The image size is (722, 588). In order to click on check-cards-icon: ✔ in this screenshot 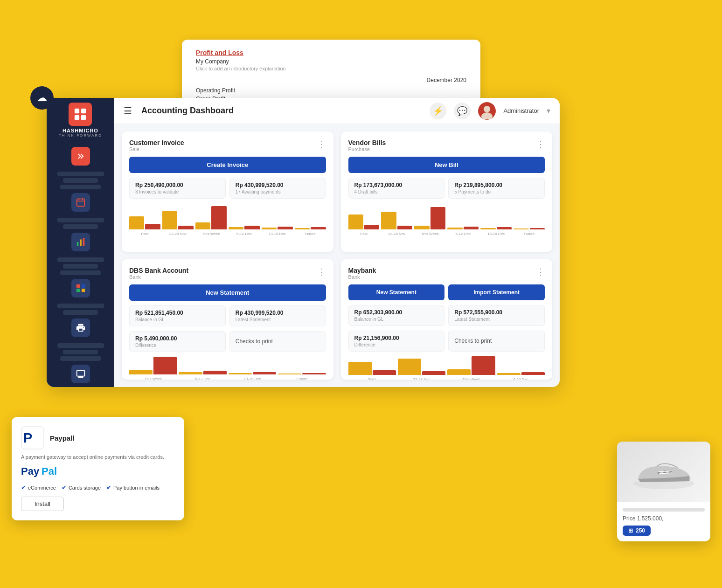, I will do `click(64, 488)`.